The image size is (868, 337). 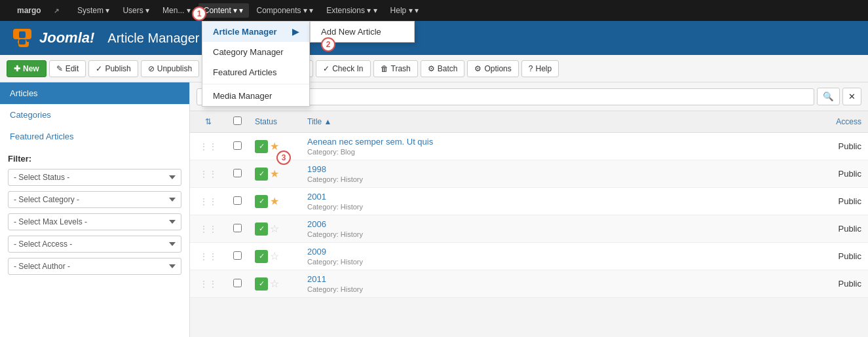 I want to click on search-clear-button: ✕, so click(x=852, y=97).